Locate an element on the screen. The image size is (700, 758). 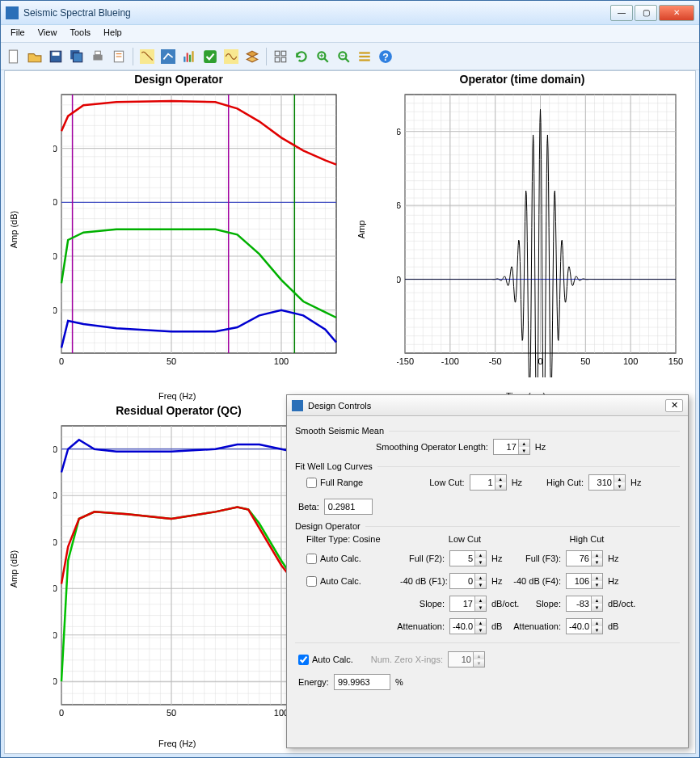
smoothing-length-input is located at coordinates (506, 447).